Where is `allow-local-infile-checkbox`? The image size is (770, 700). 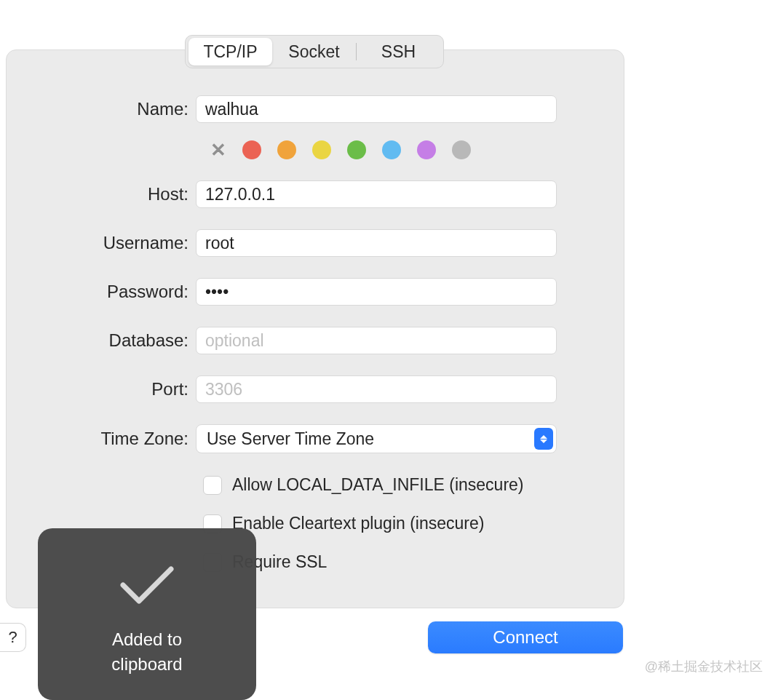
allow-local-infile-checkbox is located at coordinates (213, 485).